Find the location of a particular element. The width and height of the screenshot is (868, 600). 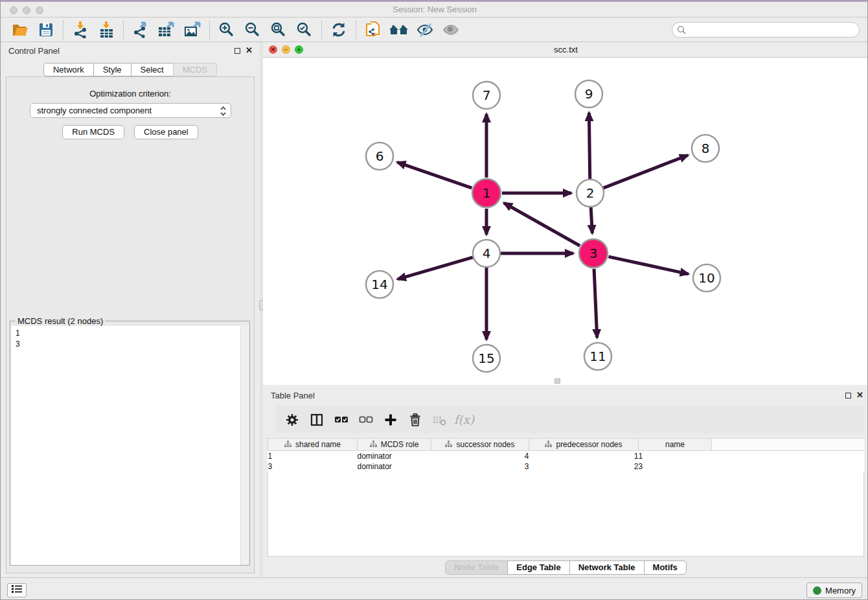

col-mcds-role: MCDS role is located at coordinates (394, 444).